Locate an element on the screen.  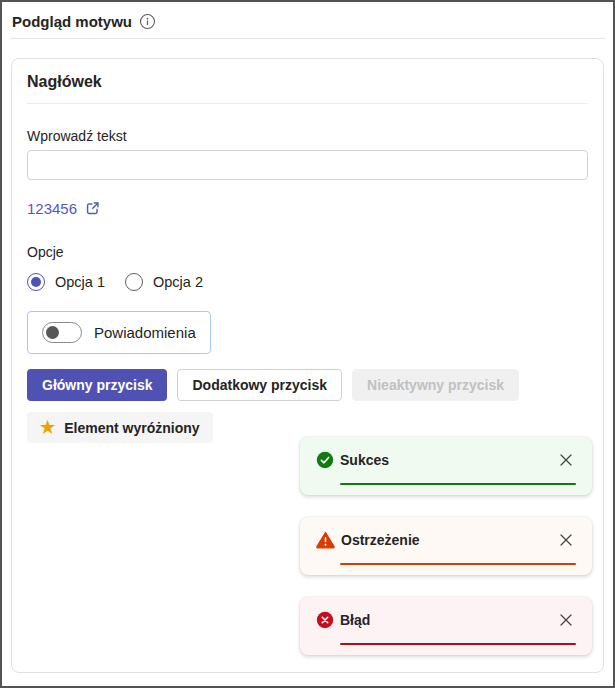
secondary-button: Dodatkowy przycisk is located at coordinates (260, 385).